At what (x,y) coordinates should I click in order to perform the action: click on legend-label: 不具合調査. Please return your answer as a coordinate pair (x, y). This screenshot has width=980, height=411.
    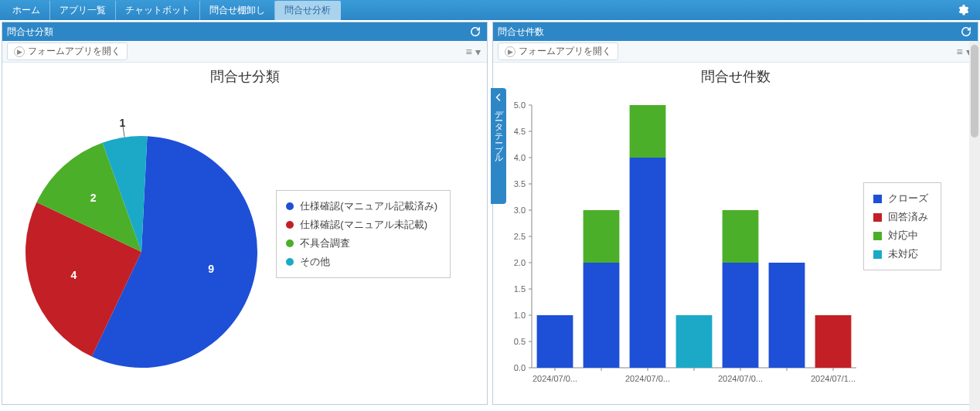
    Looking at the image, I should click on (325, 243).